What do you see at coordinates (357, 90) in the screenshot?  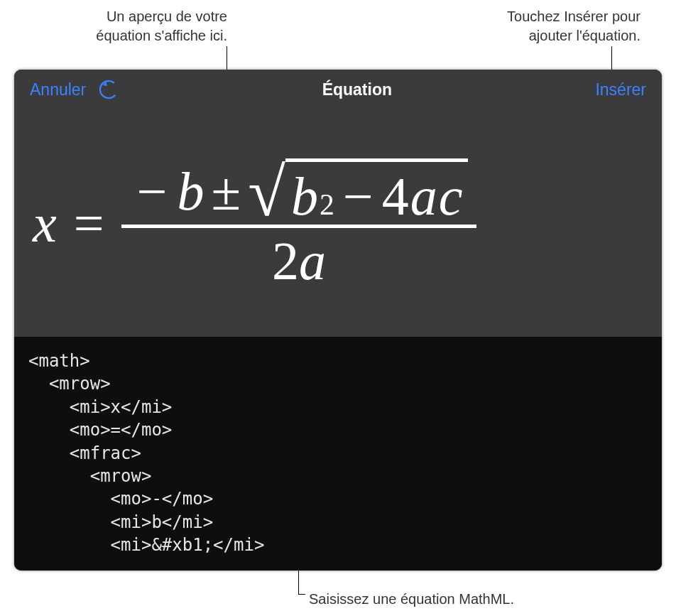 I see `dialog-title: Équation` at bounding box center [357, 90].